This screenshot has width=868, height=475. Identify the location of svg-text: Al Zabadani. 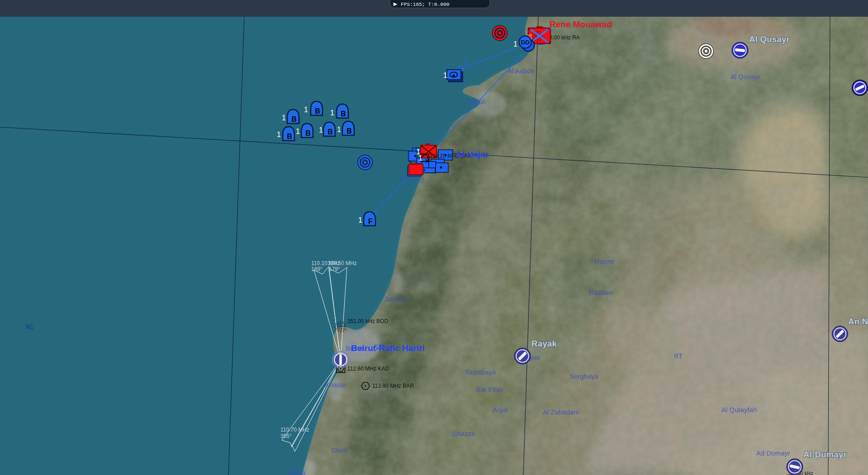
(561, 412).